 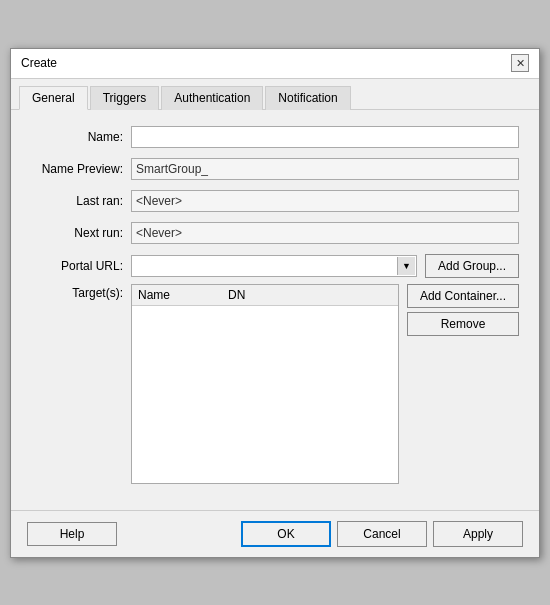 I want to click on targets-label: Target(s):, so click(x=81, y=292).